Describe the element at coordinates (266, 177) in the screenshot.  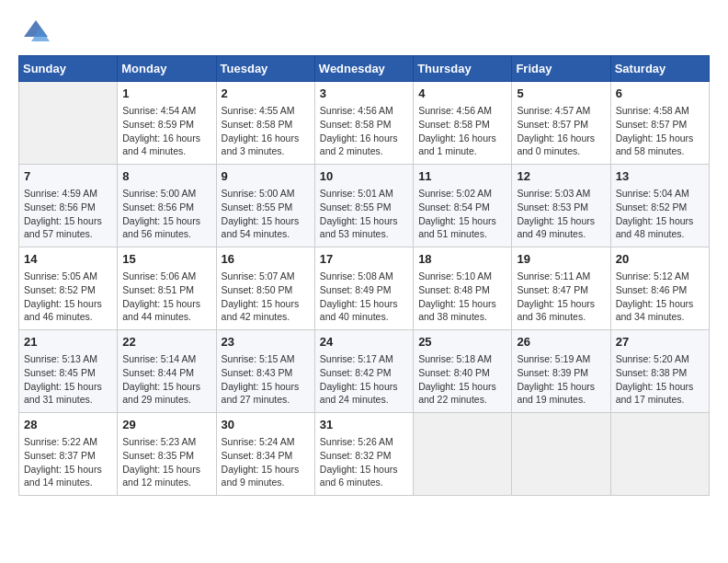
I see `day-number: 9` at that location.